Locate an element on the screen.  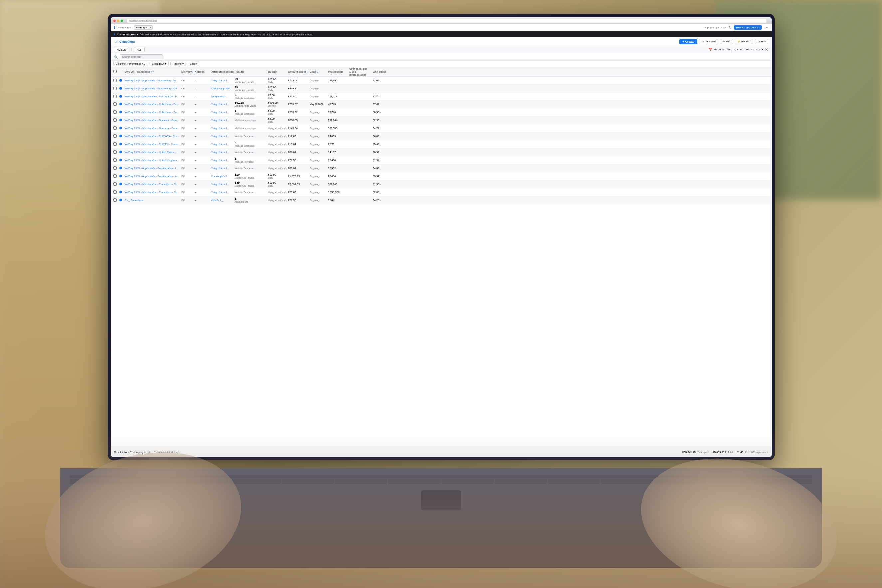
campaign-link: WePlay 23/24 - Merchandise - EM DALLAS -… is located at coordinates (153, 96).